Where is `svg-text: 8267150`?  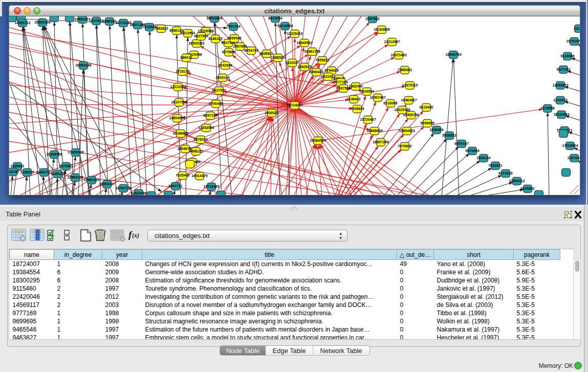 svg-text: 8267150 is located at coordinates (210, 116).